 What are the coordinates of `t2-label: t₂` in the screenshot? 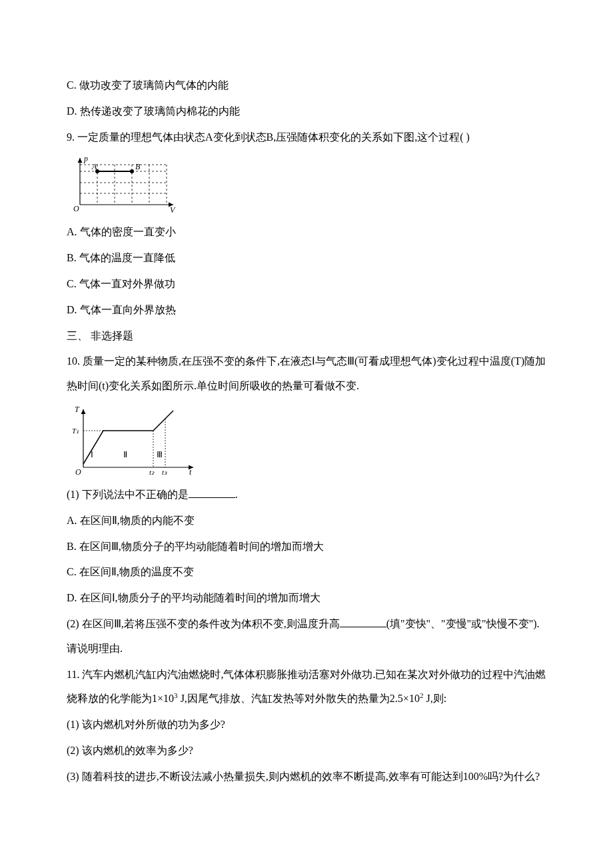 It's located at (152, 472).